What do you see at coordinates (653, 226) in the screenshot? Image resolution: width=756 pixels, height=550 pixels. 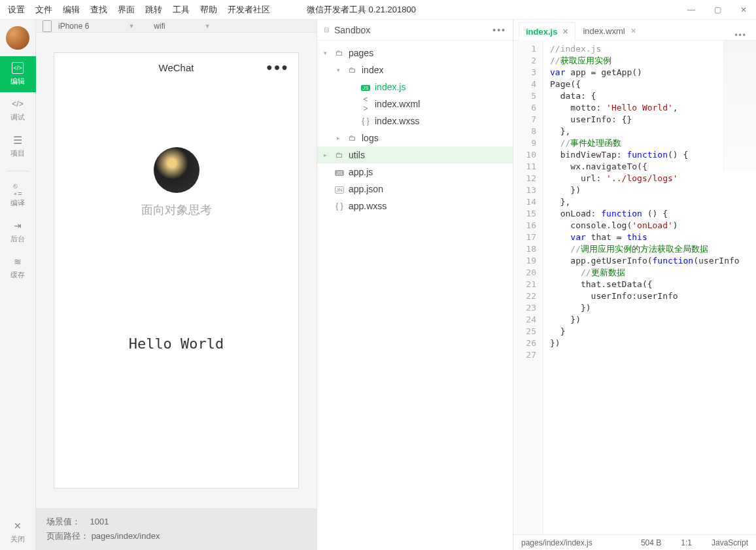 I see `code-line: console.log('onLoad')` at bounding box center [653, 226].